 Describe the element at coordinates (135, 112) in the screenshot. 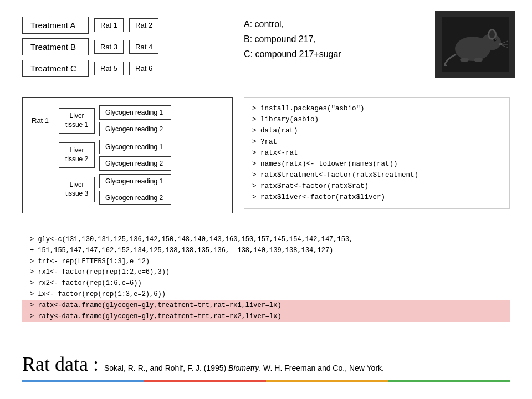

I see `tissue-1-reading-1: Glycogen reading 1` at that location.